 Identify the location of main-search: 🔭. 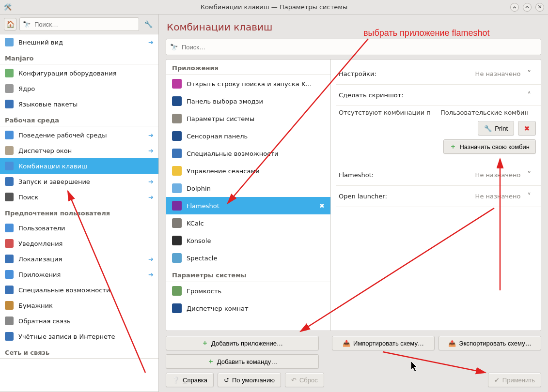
(354, 47).